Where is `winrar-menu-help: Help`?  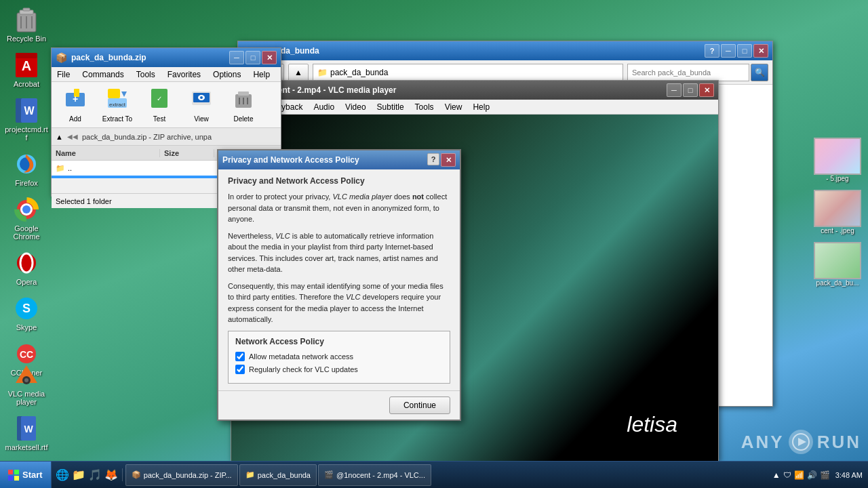
winrar-menu-help: Help is located at coordinates (262, 75).